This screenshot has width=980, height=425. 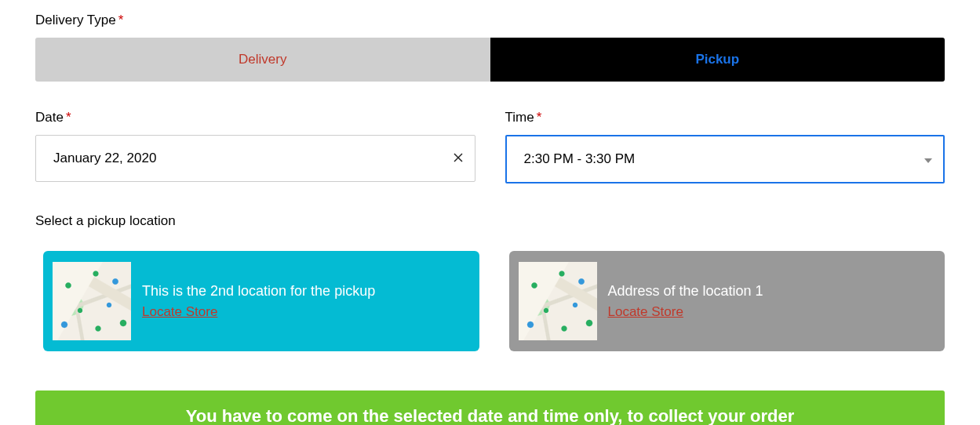 What do you see at coordinates (490, 60) in the screenshot?
I see `delivery-type-toggle: Delivery Pickup` at bounding box center [490, 60].